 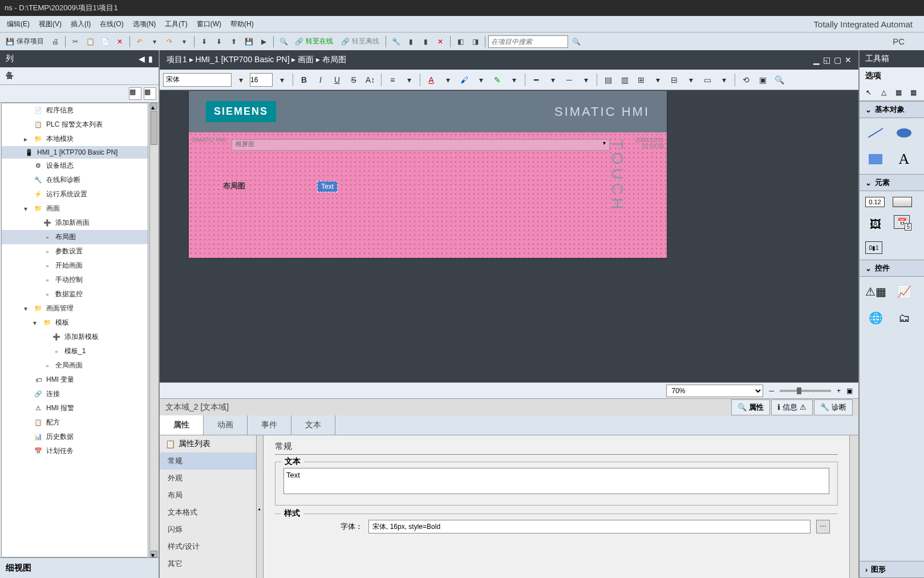 I want to click on tool3-icon: ▦, so click(x=898, y=92).